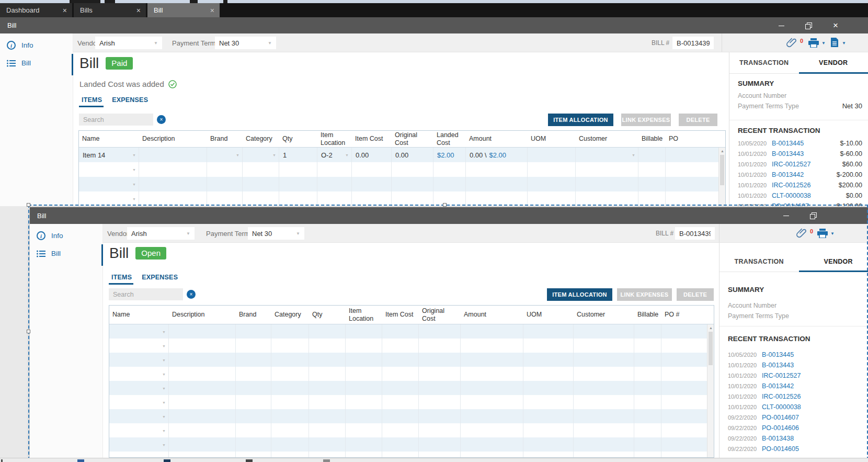 The width and height of the screenshot is (868, 462). Describe the element at coordinates (444, 205) in the screenshot. I see `resize-handle-top-center` at that location.